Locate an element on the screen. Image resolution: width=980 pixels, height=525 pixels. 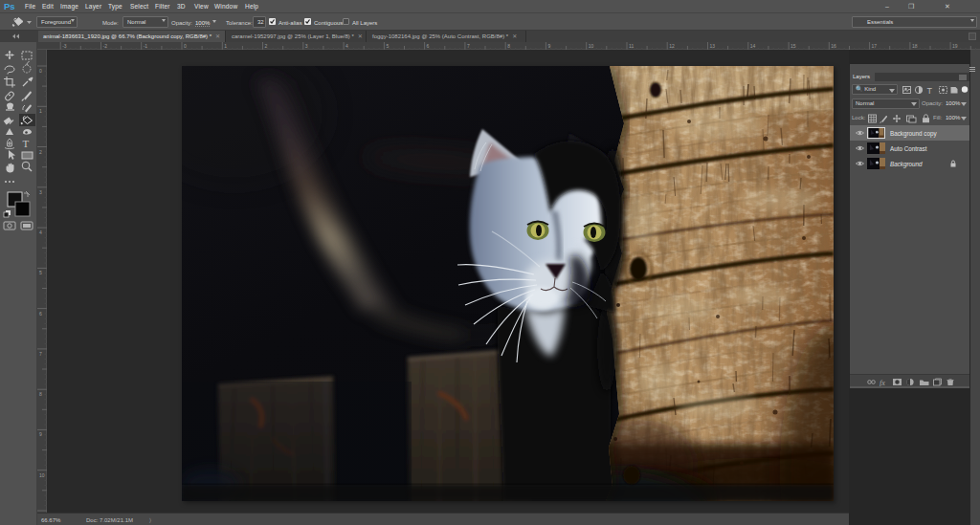
svg-text: 18 is located at coordinates (915, 46).